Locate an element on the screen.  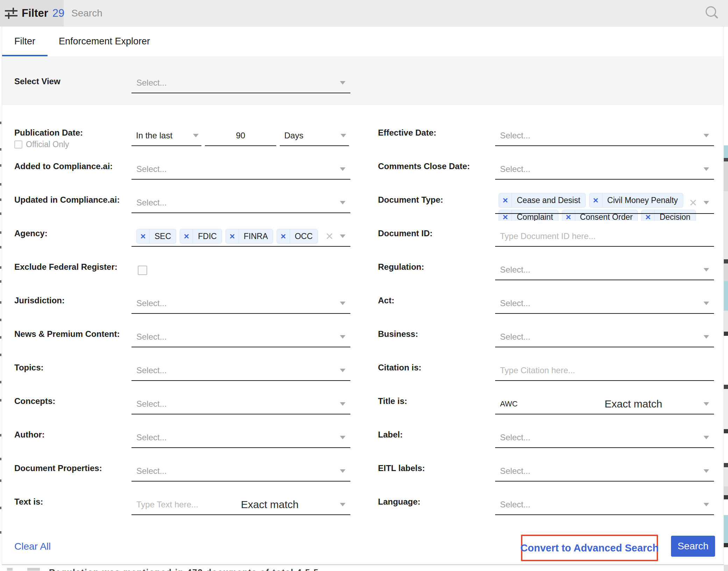
eitl-labels-select: Select... is located at coordinates (605, 471).